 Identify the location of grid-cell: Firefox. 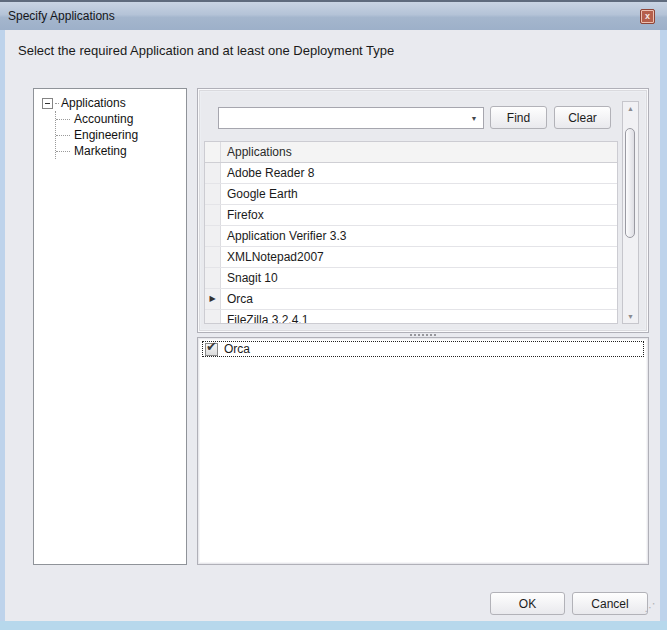
(419, 215).